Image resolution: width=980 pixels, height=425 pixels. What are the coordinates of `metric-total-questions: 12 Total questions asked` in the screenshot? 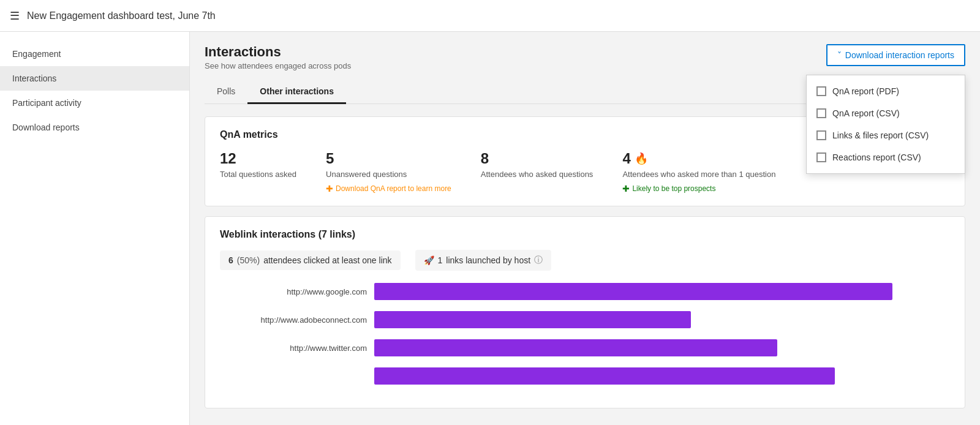 It's located at (258, 164).